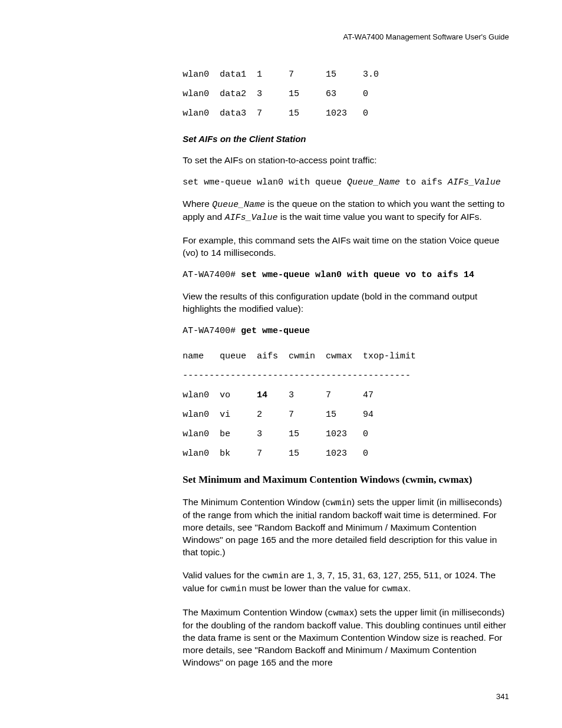 This screenshot has height=728, width=562. Describe the element at coordinates (346, 37) in the screenshot. I see `running-header: AT-WA7400 Management Software User's Gui…` at that location.